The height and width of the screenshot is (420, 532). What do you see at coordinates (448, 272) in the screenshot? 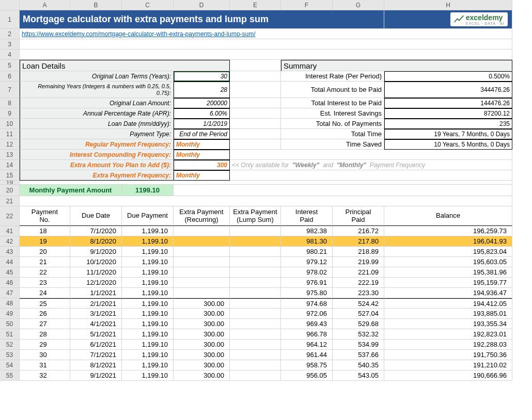
I see `cell: 195,381.96` at bounding box center [448, 272].